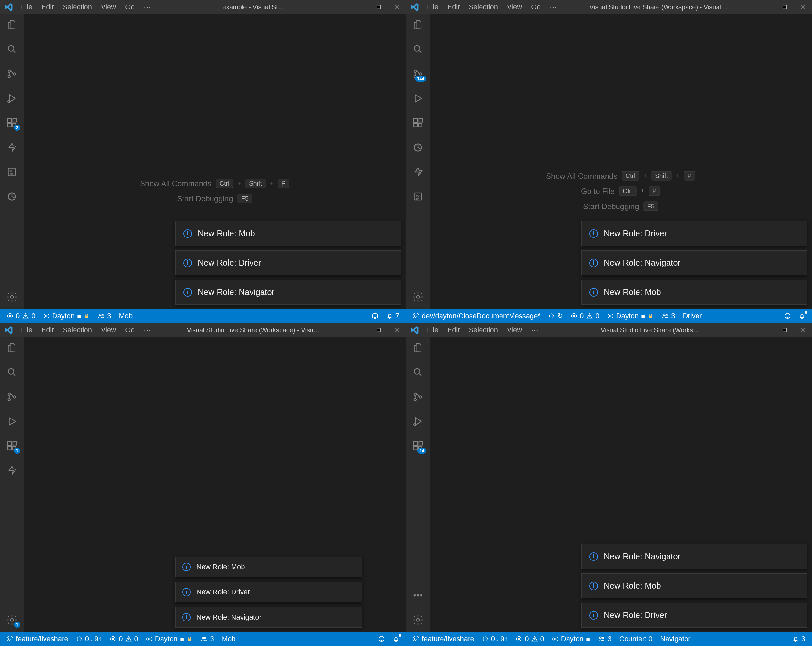 The image size is (812, 646). Describe the element at coordinates (798, 639) in the screenshot. I see `status-bell: 3` at that location.